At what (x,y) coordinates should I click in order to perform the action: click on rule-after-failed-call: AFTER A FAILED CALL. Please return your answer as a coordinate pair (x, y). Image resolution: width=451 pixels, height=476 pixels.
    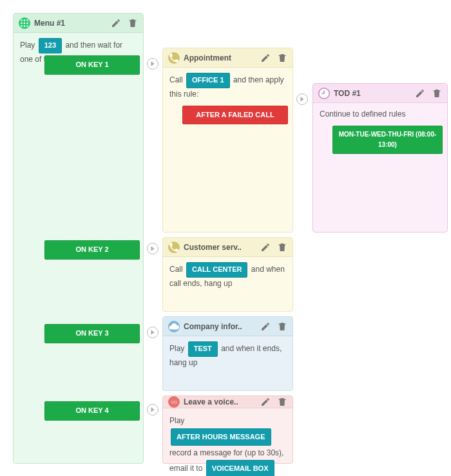
    Looking at the image, I should click on (235, 115).